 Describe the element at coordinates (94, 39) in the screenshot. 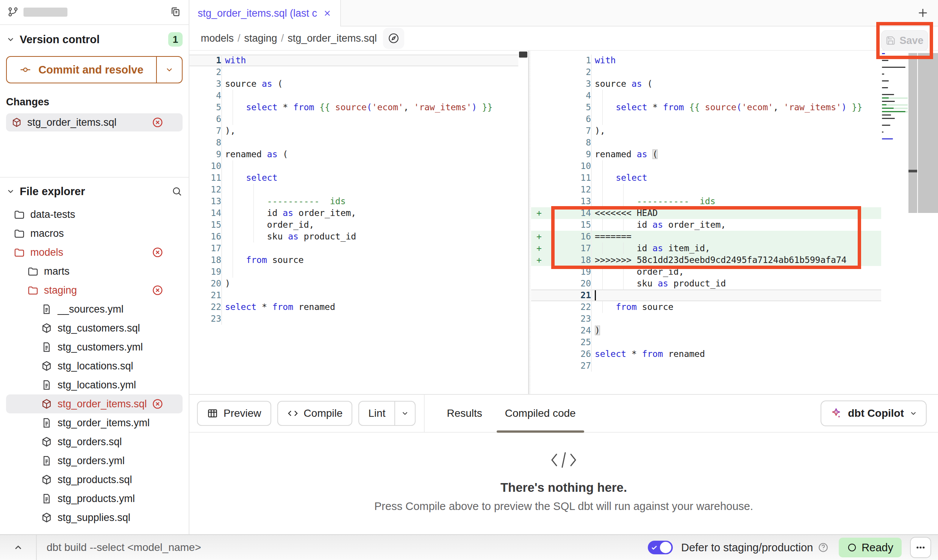

I see `version-control-header: Version control 1` at that location.